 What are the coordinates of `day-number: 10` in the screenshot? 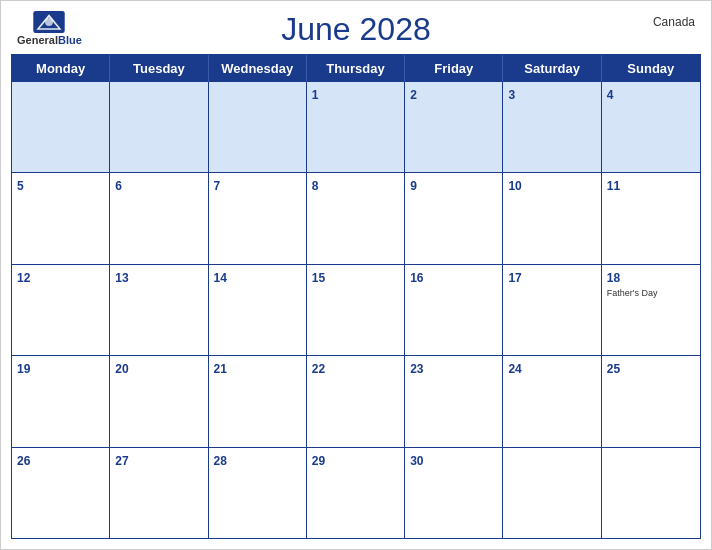 It's located at (514, 186).